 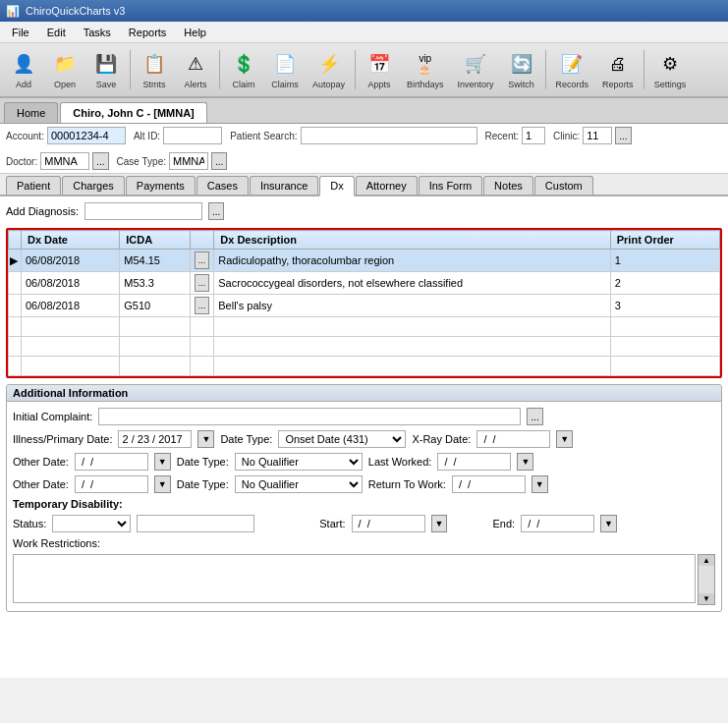 What do you see at coordinates (387, 185) in the screenshot?
I see `tab-attorney: Attorney` at bounding box center [387, 185].